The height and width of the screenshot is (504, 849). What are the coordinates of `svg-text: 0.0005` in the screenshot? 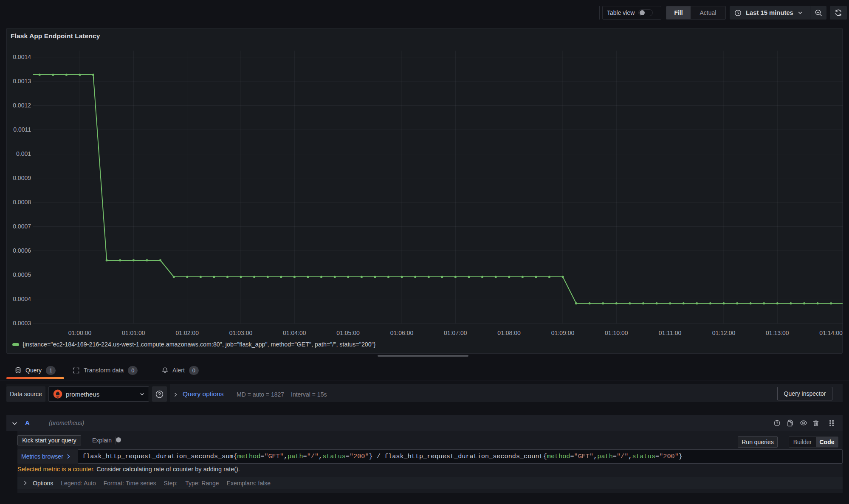 It's located at (22, 275).